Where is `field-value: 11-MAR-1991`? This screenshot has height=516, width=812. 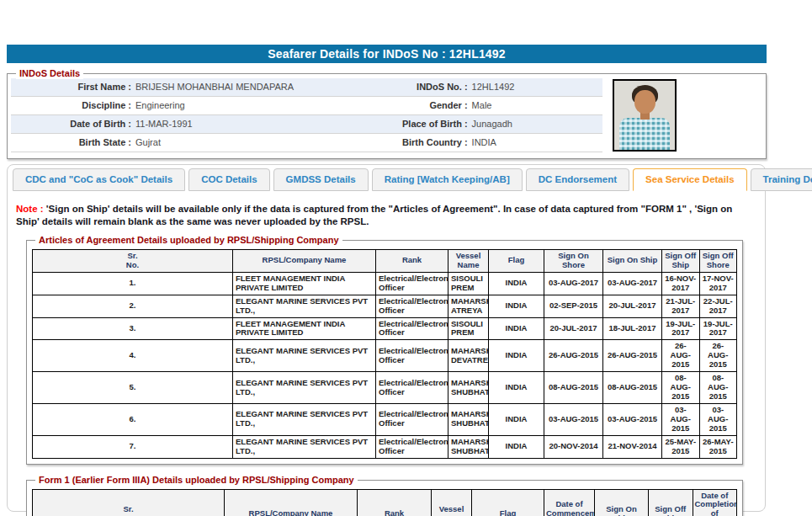
field-value: 11-MAR-1991 is located at coordinates (164, 125).